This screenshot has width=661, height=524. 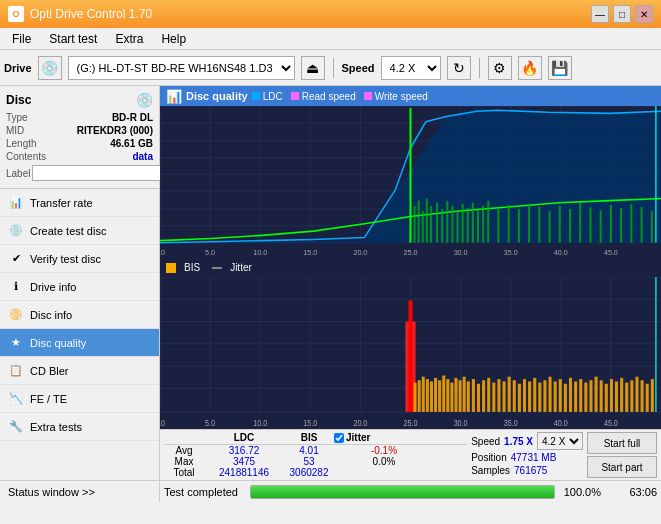 What do you see at coordinates (16, 203) in the screenshot?
I see `transfer-rate-icon: 📊` at bounding box center [16, 203].